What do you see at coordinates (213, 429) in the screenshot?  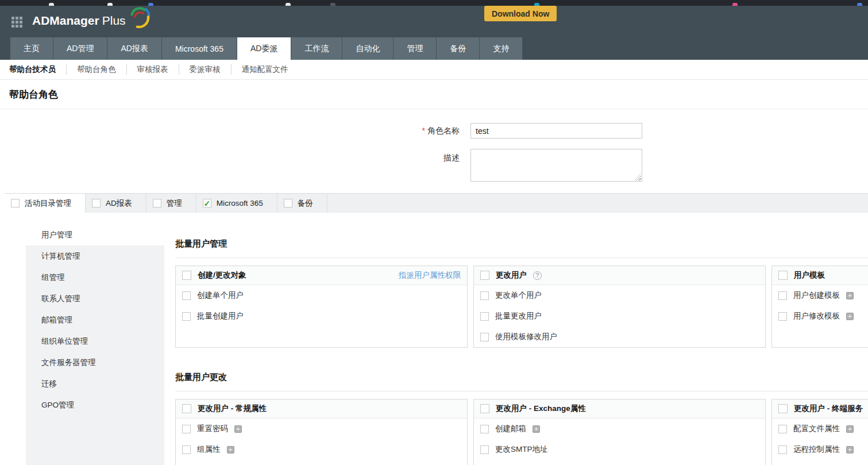 I see `permission-label: 重置密码` at bounding box center [213, 429].